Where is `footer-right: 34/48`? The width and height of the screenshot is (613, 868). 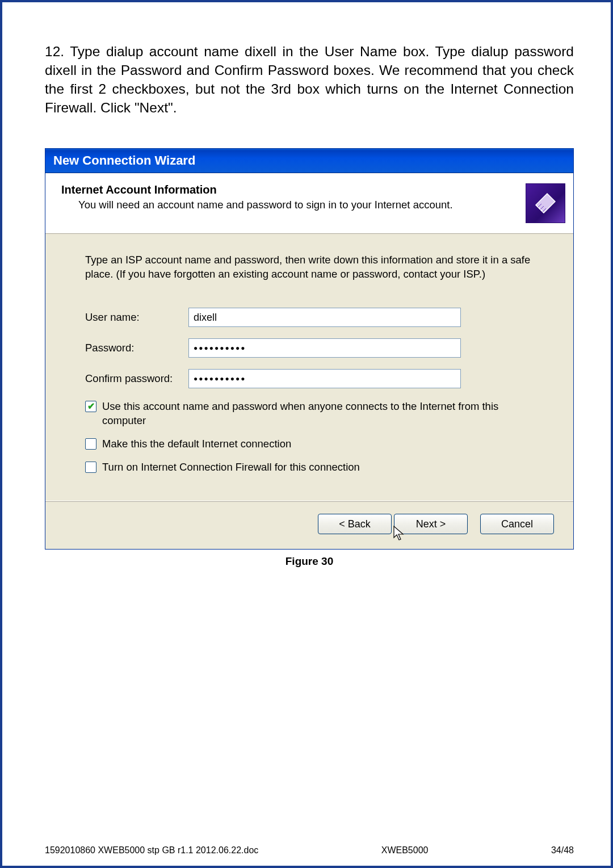 footer-right: 34/48 is located at coordinates (562, 850).